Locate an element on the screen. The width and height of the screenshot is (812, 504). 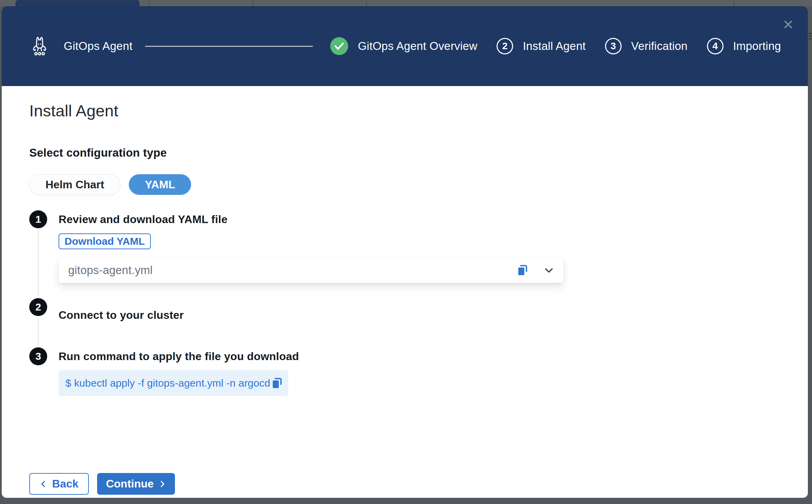
kubectl-command-box: $ kubectl apply -f gitops-agent.yml -n a… is located at coordinates (174, 383).